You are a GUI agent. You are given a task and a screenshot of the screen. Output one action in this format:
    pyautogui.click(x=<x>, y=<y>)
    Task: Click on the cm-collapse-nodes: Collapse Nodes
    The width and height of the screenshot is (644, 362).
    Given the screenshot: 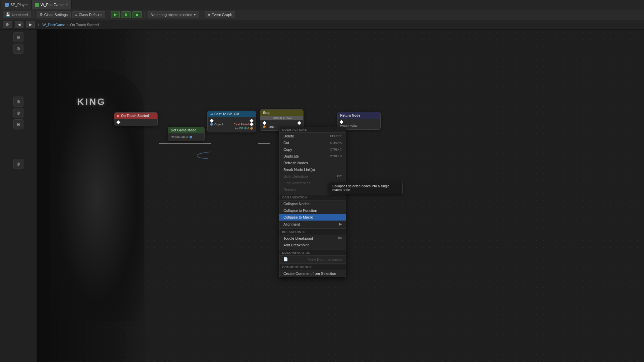 What is the action you would take?
    pyautogui.click(x=313, y=204)
    